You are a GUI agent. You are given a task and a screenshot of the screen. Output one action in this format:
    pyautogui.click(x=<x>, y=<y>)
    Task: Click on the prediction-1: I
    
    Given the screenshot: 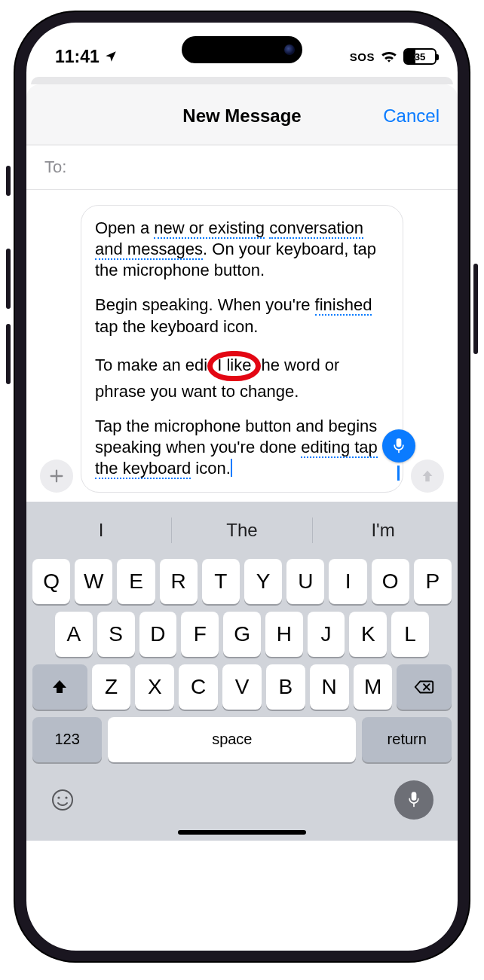 What is the action you would take?
    pyautogui.click(x=101, y=530)
    